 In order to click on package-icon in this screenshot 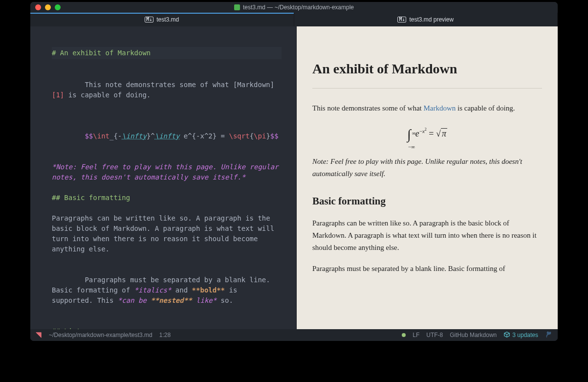, I will do `click(507, 336)`.